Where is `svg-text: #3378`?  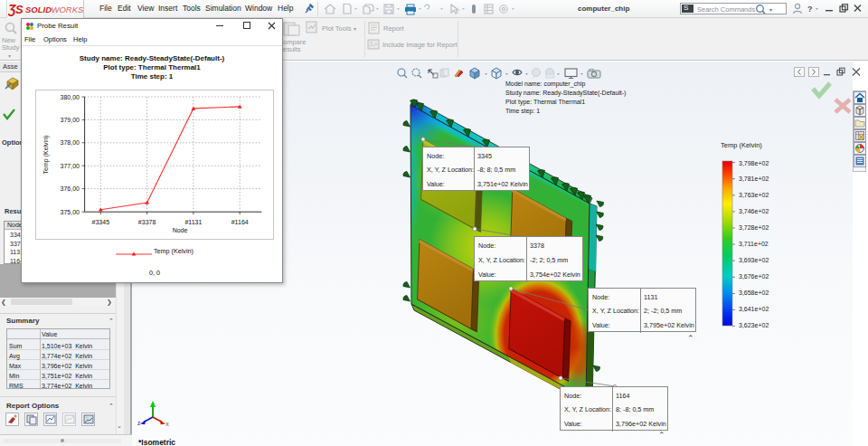
svg-text: #3378 is located at coordinates (147, 223).